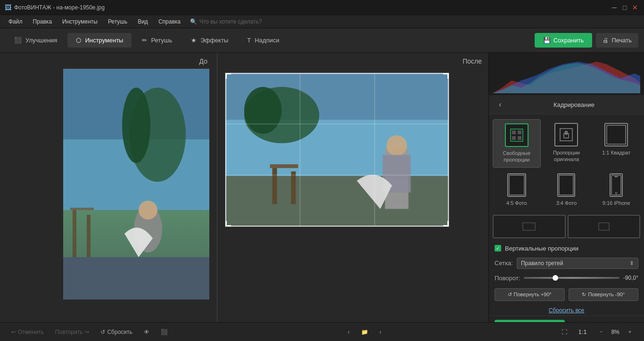 The image size is (644, 341). I want to click on undo-label: Отменить, so click(31, 332).